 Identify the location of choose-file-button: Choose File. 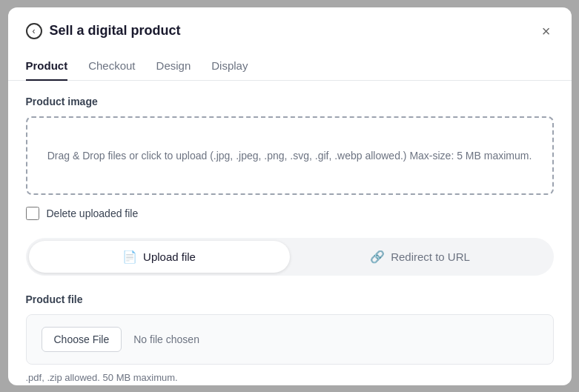
(82, 339).